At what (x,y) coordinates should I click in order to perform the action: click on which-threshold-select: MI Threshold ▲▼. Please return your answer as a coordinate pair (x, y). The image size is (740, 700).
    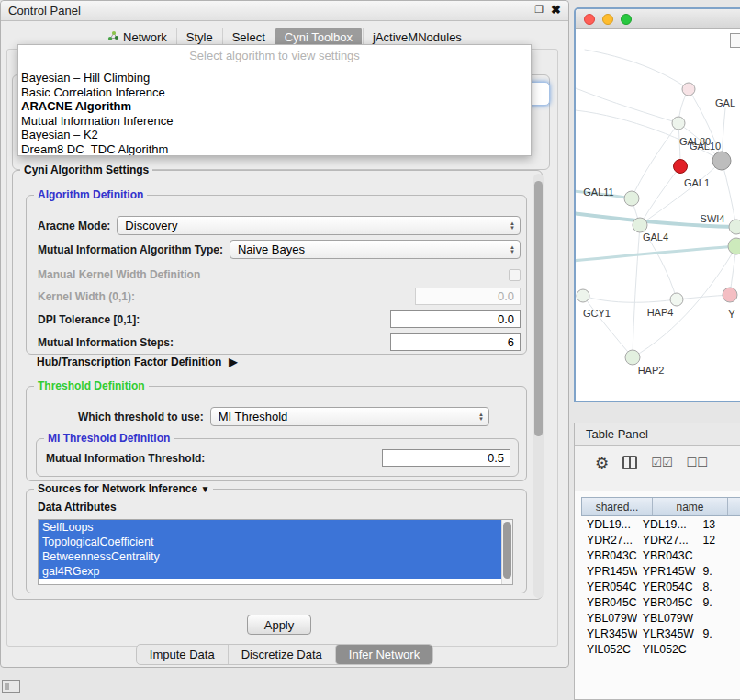
    Looking at the image, I should click on (350, 417).